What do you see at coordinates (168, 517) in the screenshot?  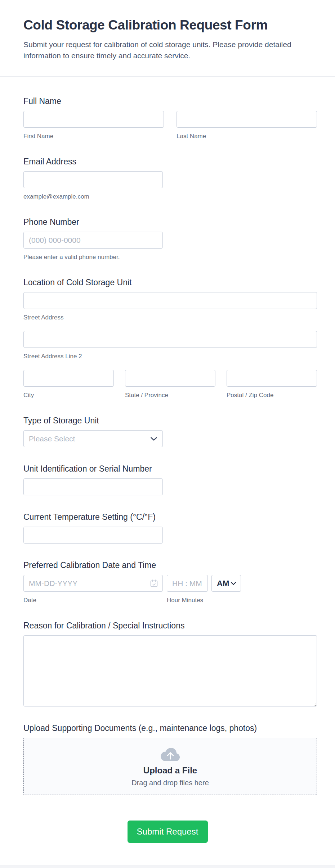 I see `temperature-label: Current Temperature Setting (°C/°F)` at bounding box center [168, 517].